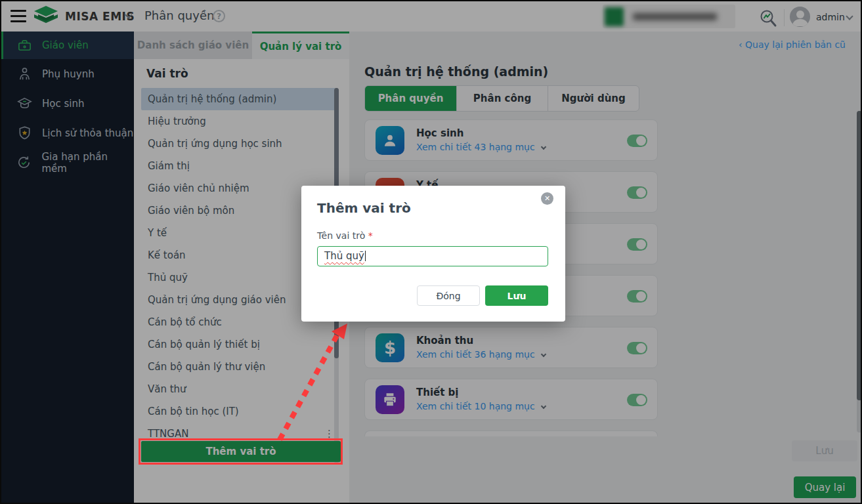  What do you see at coordinates (548, 198) in the screenshot?
I see `close-icon: ✕` at bounding box center [548, 198].